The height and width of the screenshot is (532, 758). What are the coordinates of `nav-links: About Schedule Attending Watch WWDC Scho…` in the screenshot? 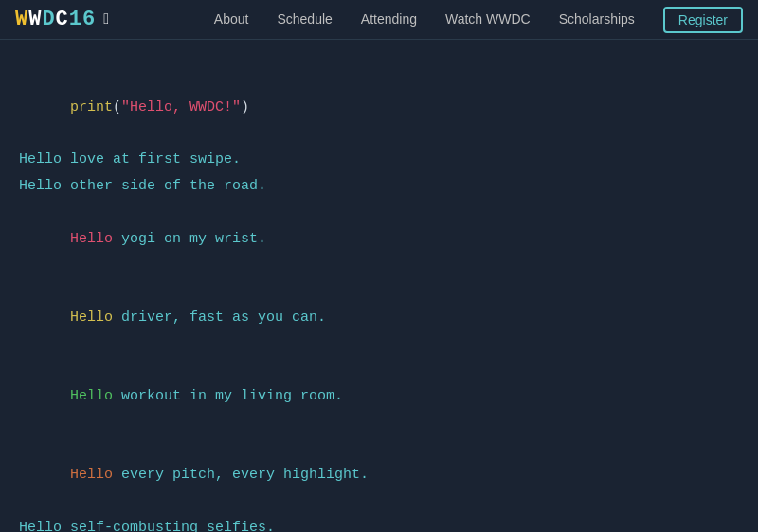 It's located at (478, 20).